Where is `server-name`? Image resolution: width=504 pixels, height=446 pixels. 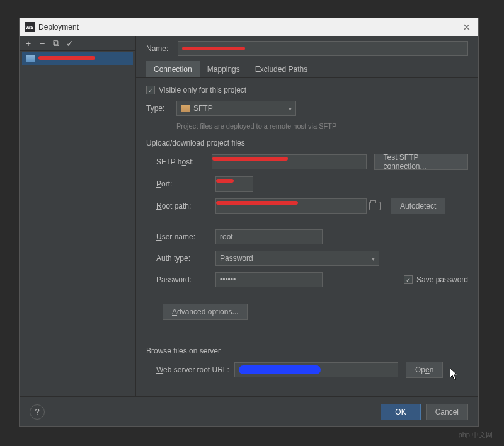
server-name is located at coordinates (70, 59).